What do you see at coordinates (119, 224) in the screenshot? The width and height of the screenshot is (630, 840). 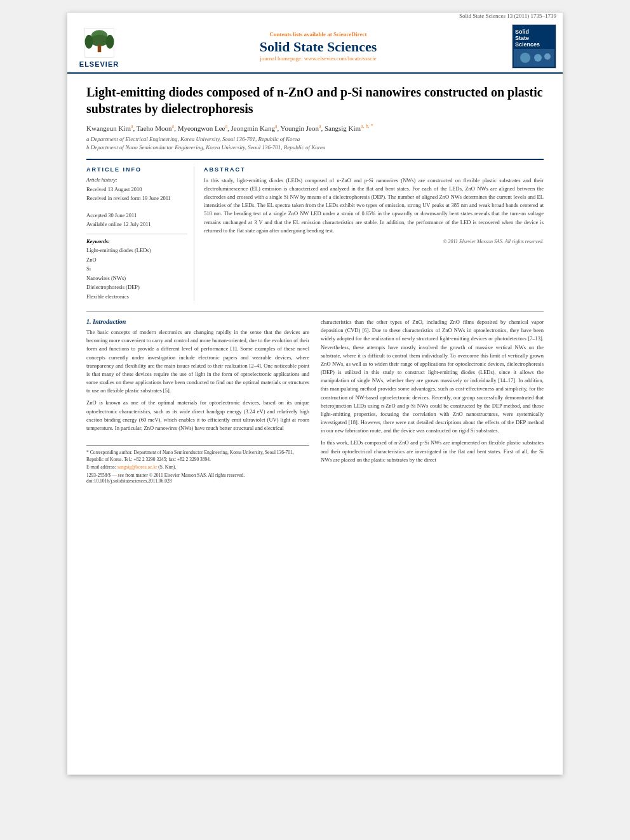 I see `available-date: Available online 12 July 2011` at bounding box center [119, 224].